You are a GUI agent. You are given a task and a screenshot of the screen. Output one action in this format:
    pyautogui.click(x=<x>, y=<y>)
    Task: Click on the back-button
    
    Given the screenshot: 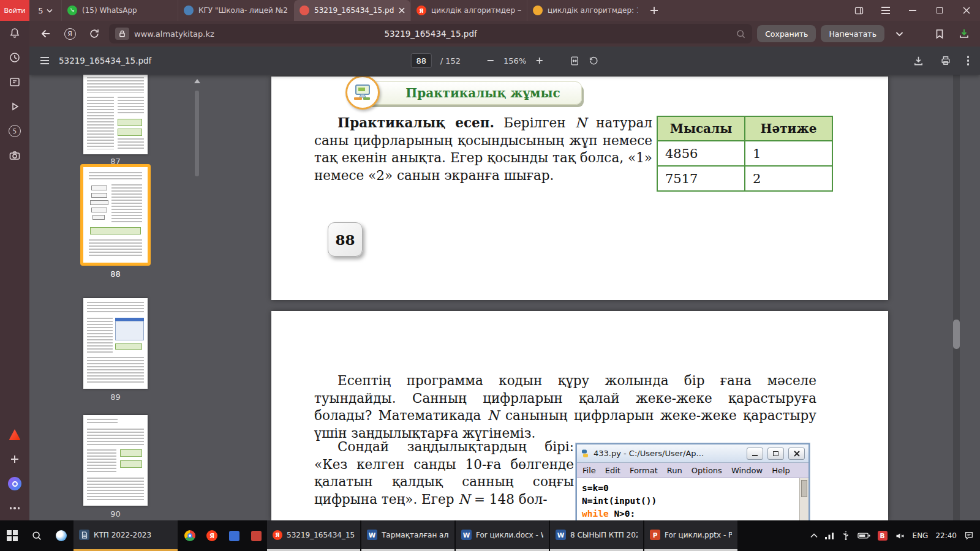 What is the action you would take?
    pyautogui.click(x=45, y=34)
    